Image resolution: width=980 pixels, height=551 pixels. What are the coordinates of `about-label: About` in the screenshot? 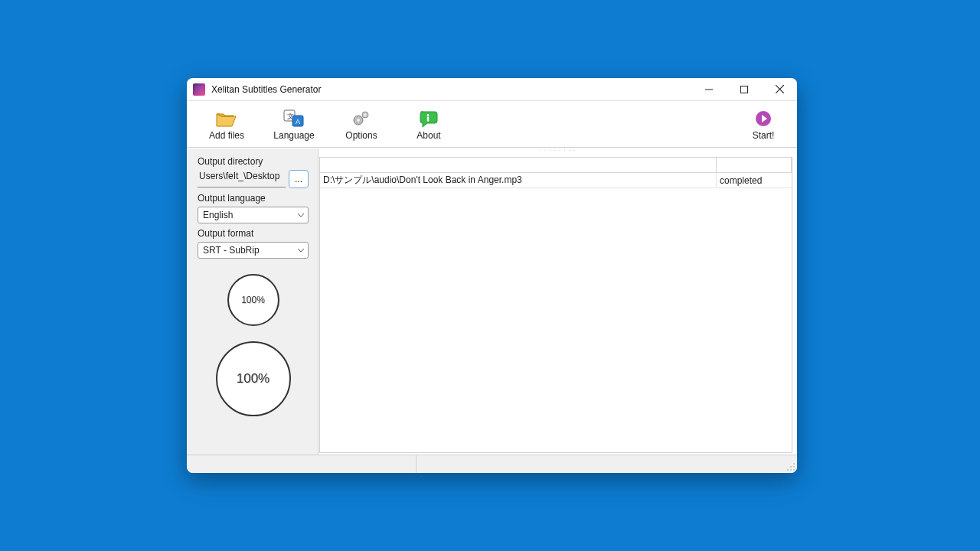 It's located at (429, 135).